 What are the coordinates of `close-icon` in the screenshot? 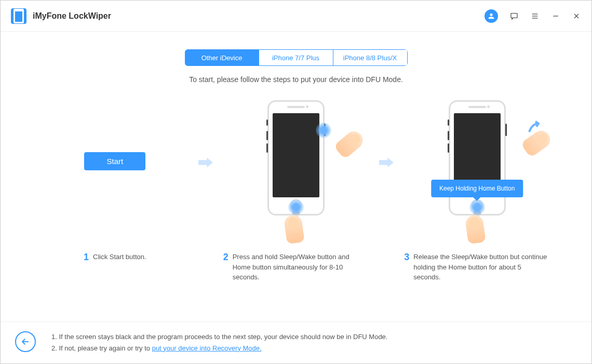 It's located at (576, 16).